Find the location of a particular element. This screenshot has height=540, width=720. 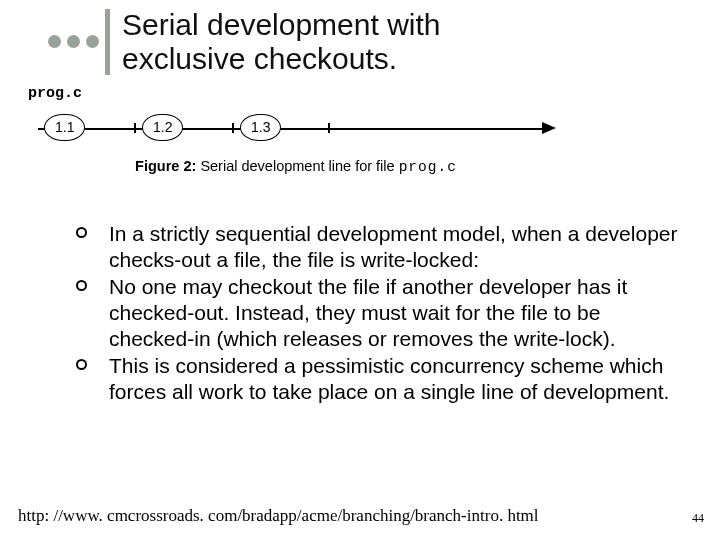

figure-file-label: prog.c is located at coordinates (297, 94).